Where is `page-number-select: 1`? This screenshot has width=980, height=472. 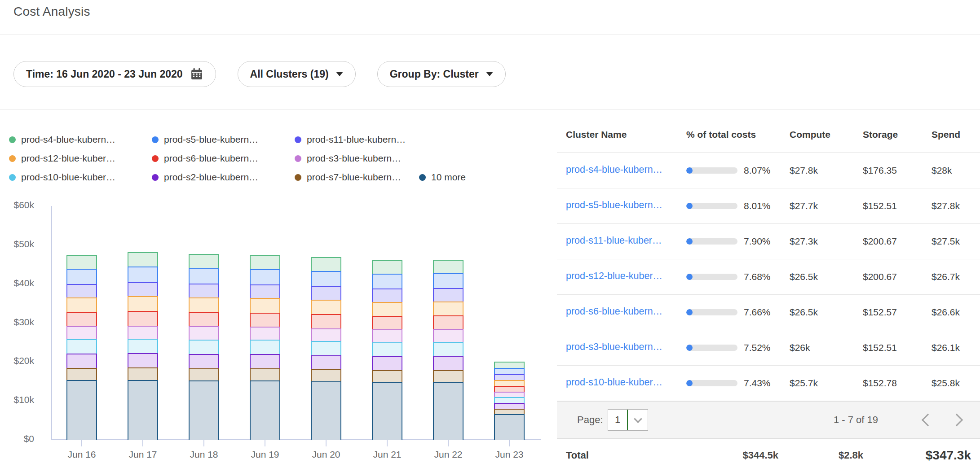
page-number-select: 1 is located at coordinates (628, 420).